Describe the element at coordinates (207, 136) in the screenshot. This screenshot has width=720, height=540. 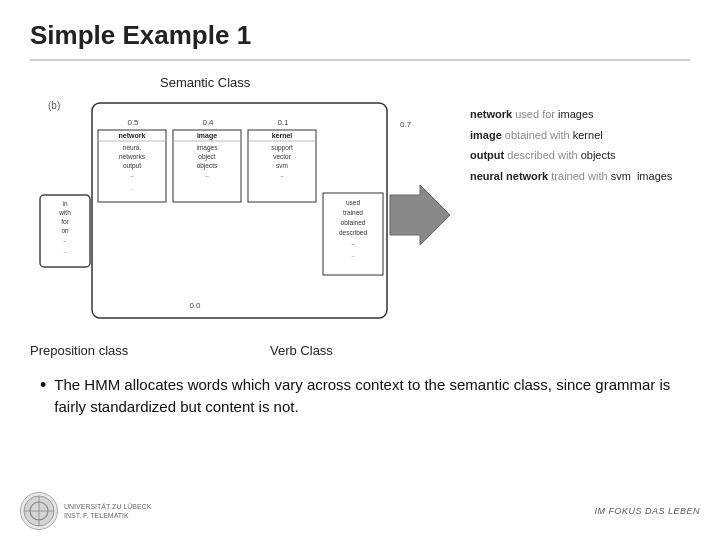
I see `svg-text: image` at that location.